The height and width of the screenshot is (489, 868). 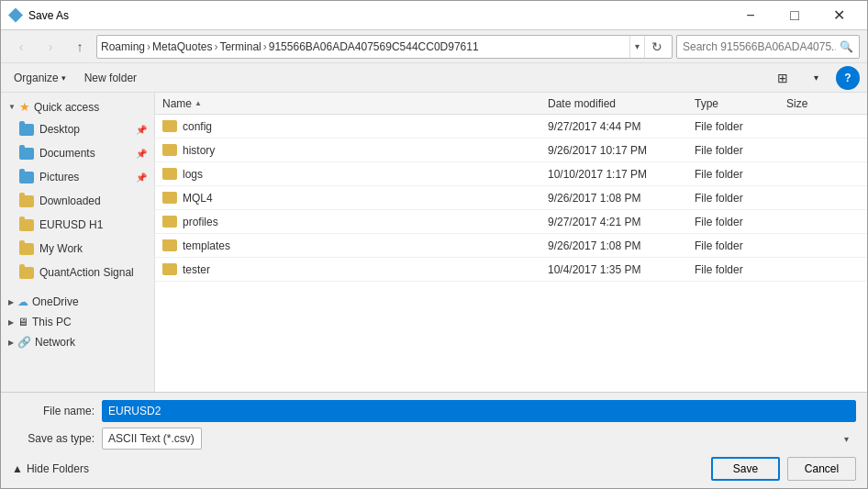 What do you see at coordinates (27, 225) in the screenshot?
I see `eurusd-icon` at bounding box center [27, 225].